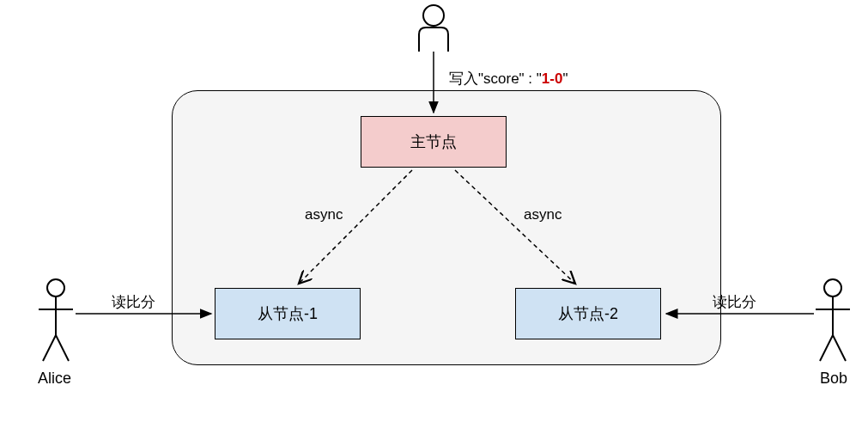 Image resolution: width=868 pixels, height=434 pixels. I want to click on primary-node: 主节点, so click(434, 142).